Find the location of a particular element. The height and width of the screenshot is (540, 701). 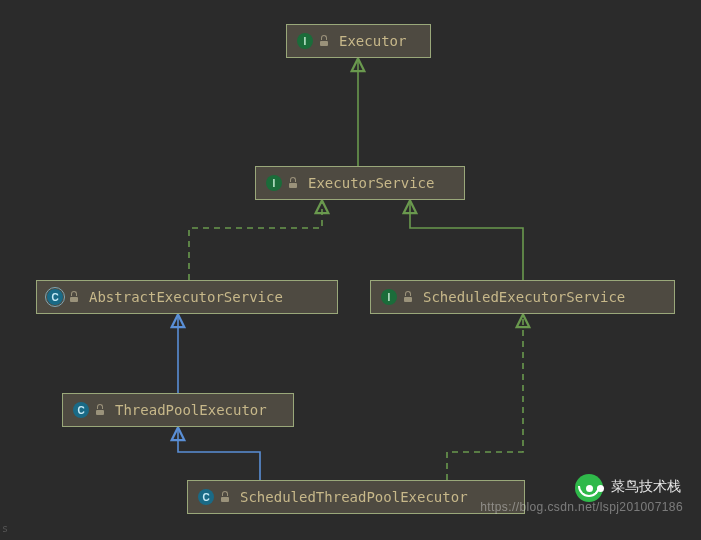

node-label: ThreadPoolExecutor is located at coordinates (191, 410).